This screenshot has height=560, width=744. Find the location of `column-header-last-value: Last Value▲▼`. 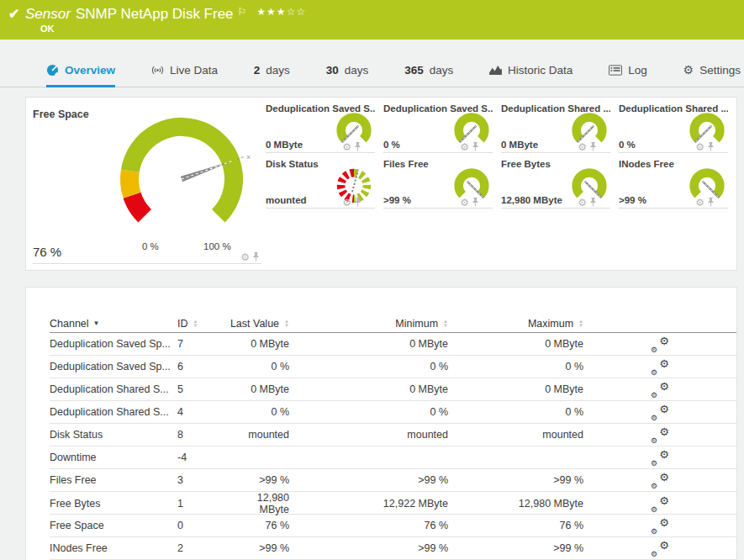

column-header-last-value: Last Value▲▼ is located at coordinates (259, 324).